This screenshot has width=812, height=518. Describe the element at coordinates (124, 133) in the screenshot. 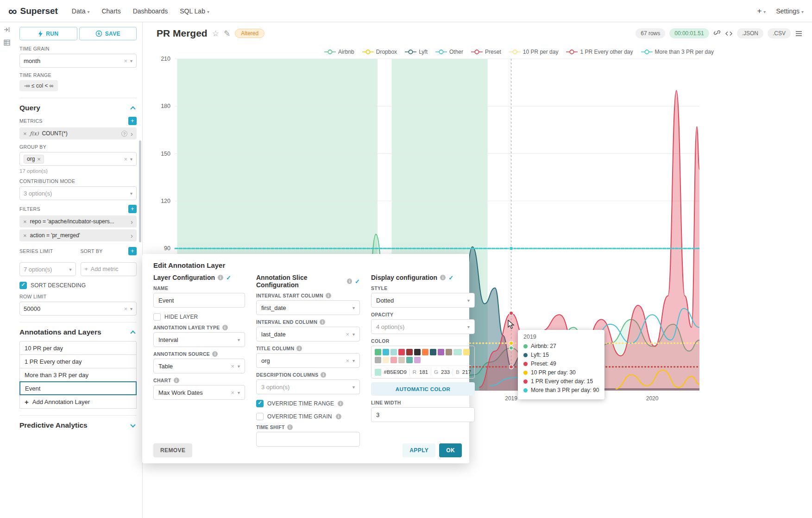

I see `help-icon: ?` at that location.